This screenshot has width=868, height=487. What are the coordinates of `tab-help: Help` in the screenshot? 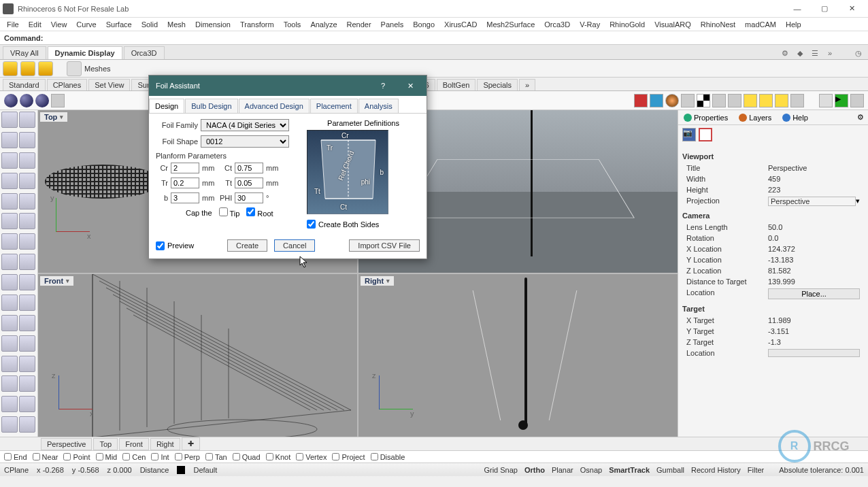 It's located at (795, 118).